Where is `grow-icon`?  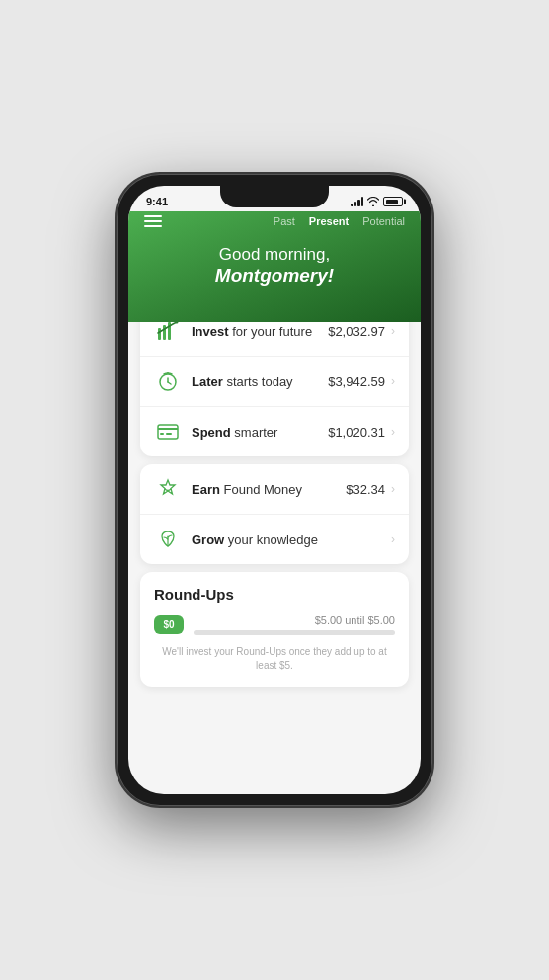
grow-icon is located at coordinates (168, 539).